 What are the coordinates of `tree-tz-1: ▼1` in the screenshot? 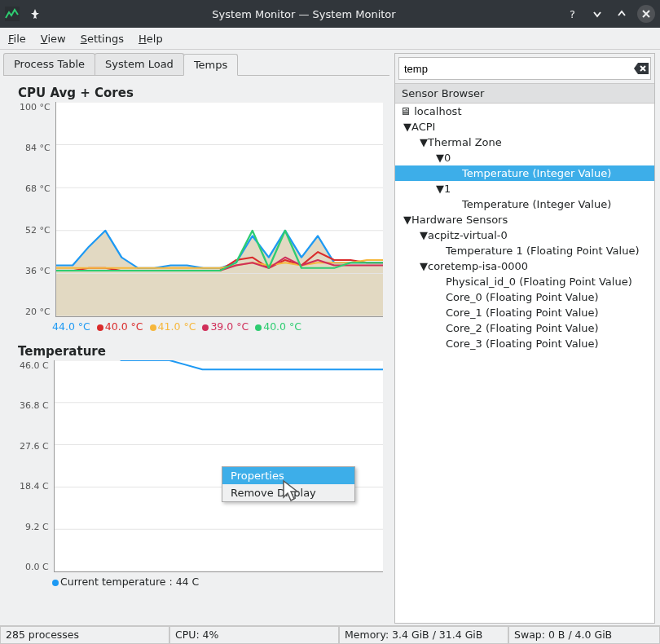 It's located at (525, 189).